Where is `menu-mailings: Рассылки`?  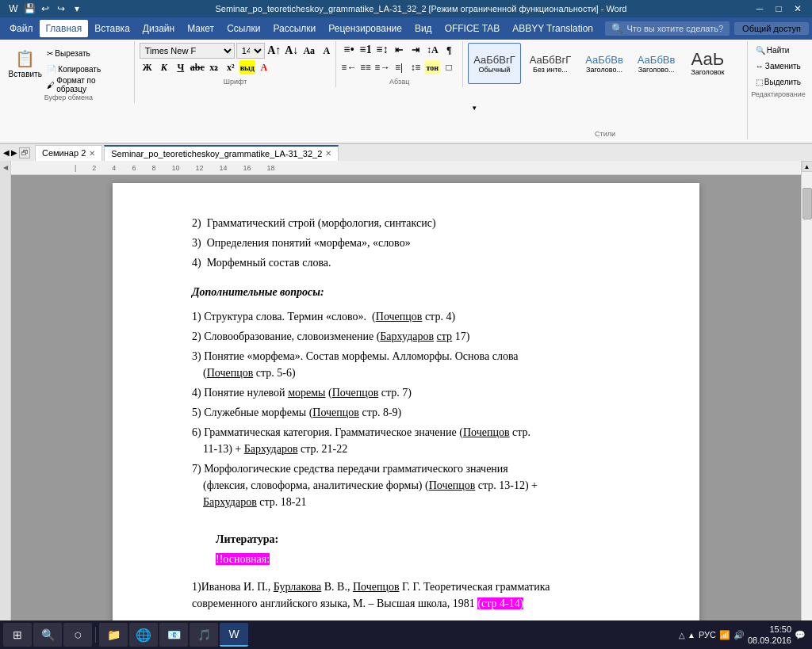 menu-mailings: Рассылки is located at coordinates (294, 29).